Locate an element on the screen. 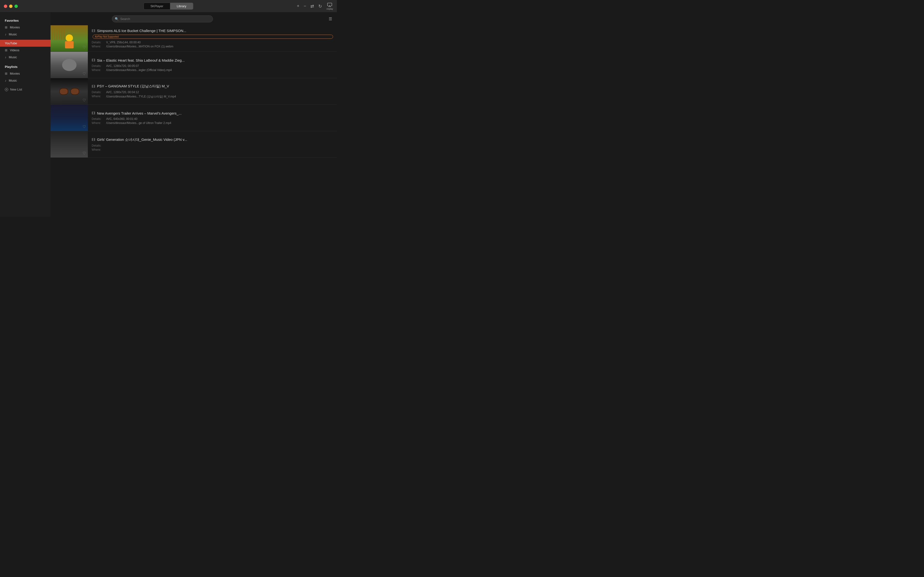 The image size is (924, 577). details-value: V_VP9, 256x144, 00:00:40 is located at coordinates (123, 42).